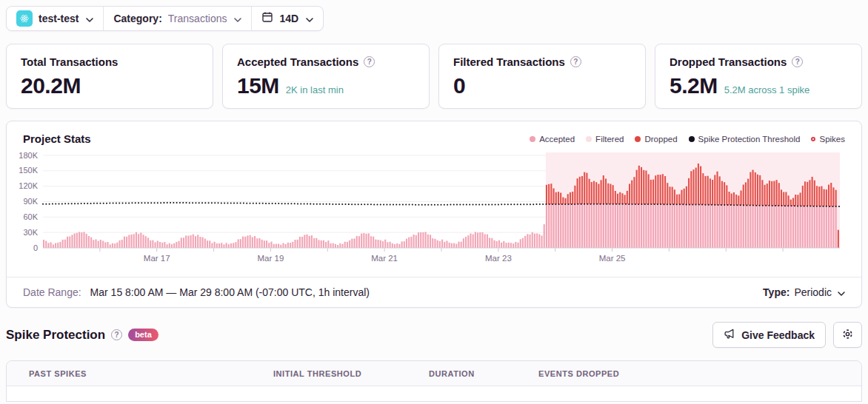 The height and width of the screenshot is (404, 868). I want to click on table-row, so click(434, 394).